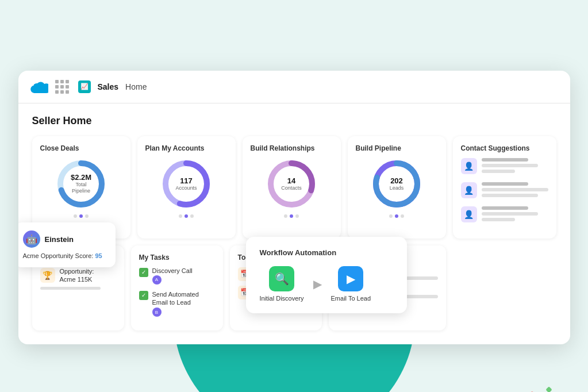 The image size is (588, 392). What do you see at coordinates (82, 216) in the screenshot?
I see `close-deals-dots` at bounding box center [82, 216].